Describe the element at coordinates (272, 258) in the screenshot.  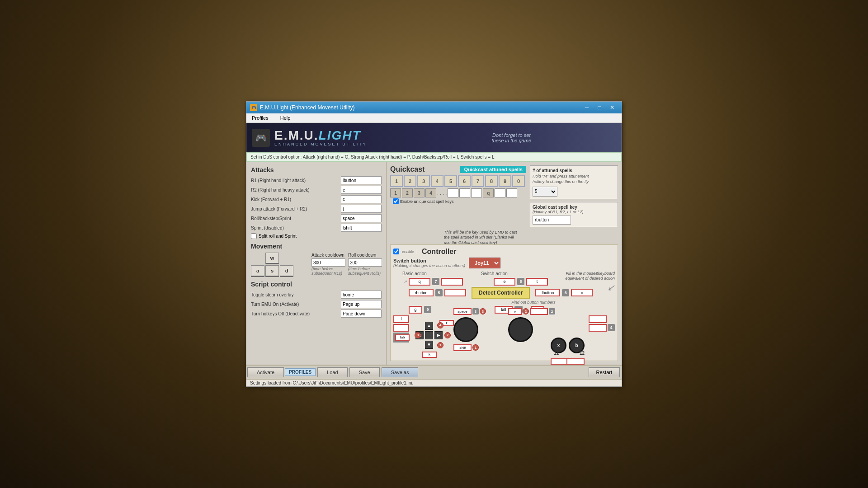
I see `key-w: w` at that location.